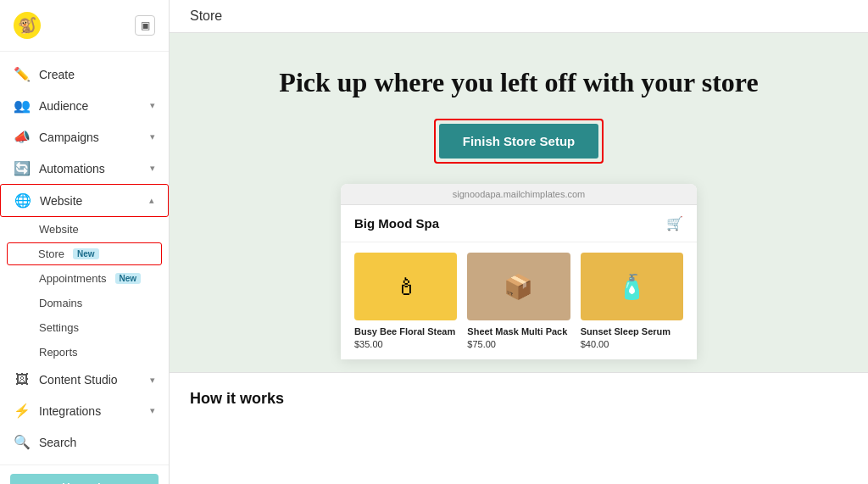  What do you see at coordinates (519, 344) in the screenshot?
I see `product-price-2: $75.00` at bounding box center [519, 344].